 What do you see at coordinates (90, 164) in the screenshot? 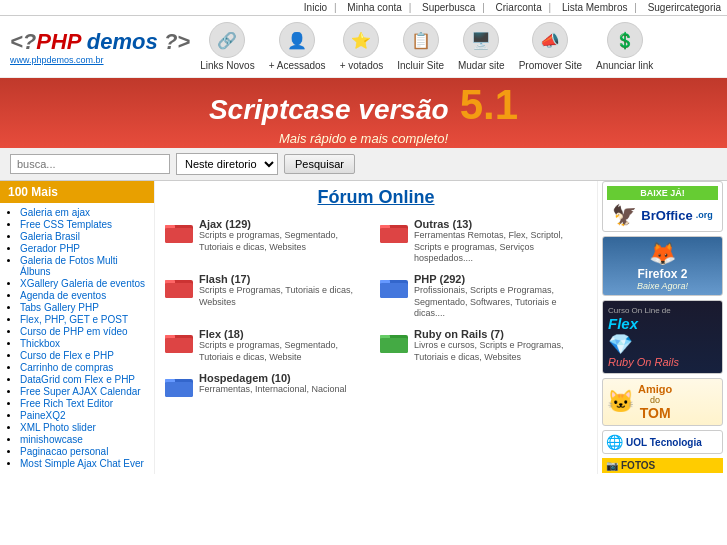
I see `search-input` at bounding box center [90, 164].